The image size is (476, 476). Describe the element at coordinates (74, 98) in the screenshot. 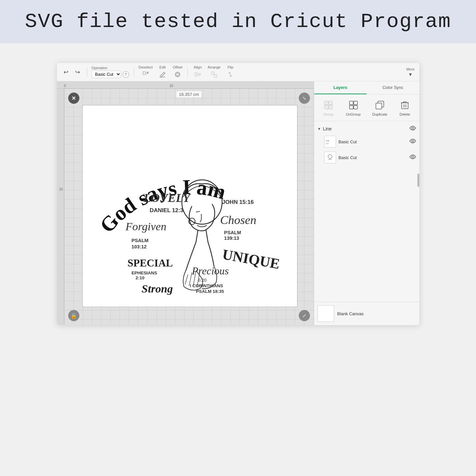

I see `canvas-close-button: ✕` at that location.